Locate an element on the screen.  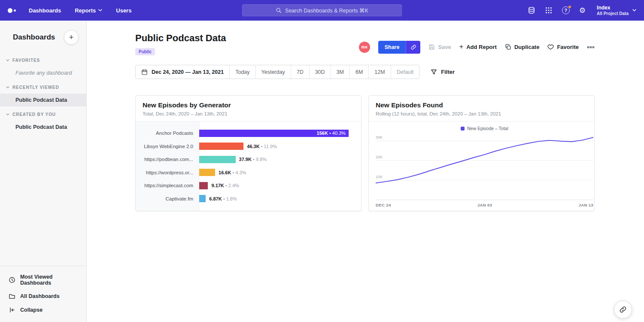
bar-value-label: 16.6K • 4.3% is located at coordinates (232, 173).